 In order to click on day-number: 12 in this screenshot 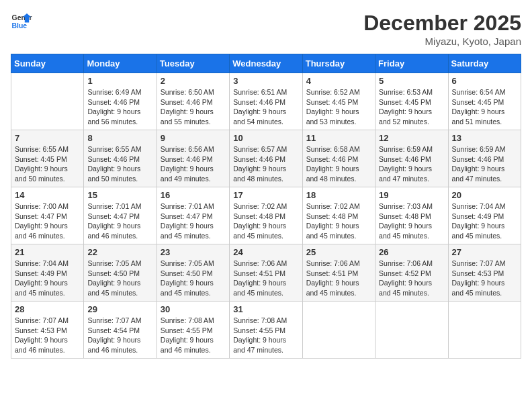, I will do `click(411, 138)`.